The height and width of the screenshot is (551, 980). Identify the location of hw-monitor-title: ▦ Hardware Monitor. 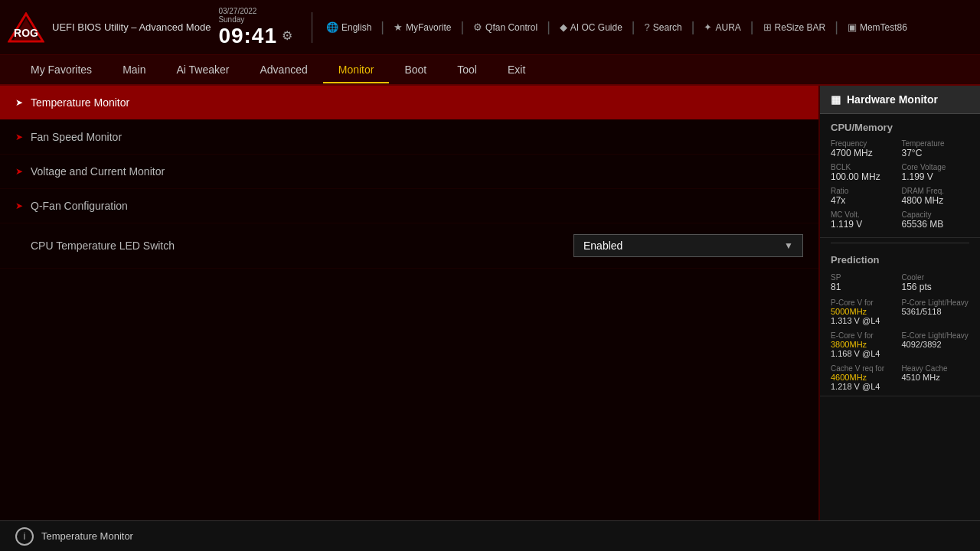
(900, 99).